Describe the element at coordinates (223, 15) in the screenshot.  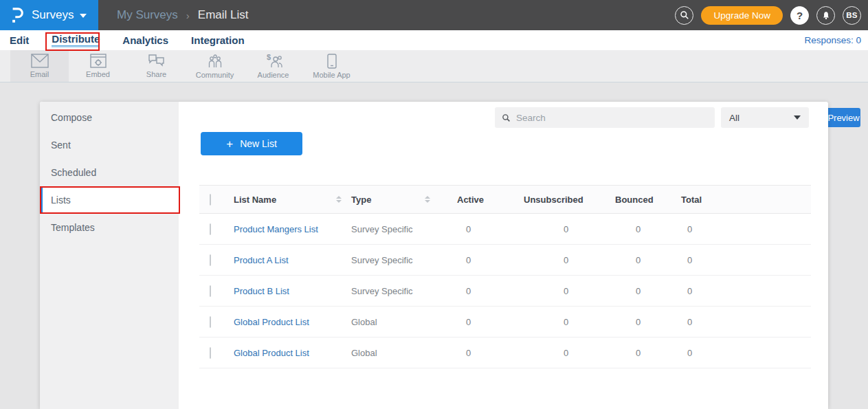
I see `breadcrumb-email-list: Email List` at that location.